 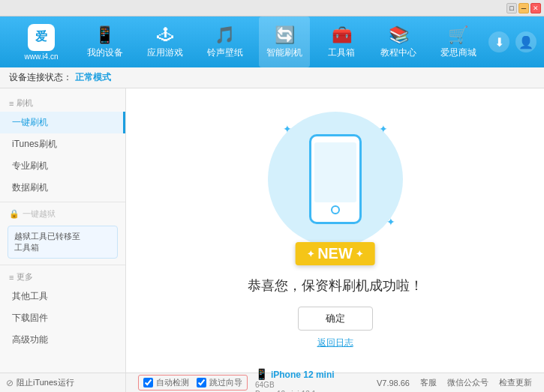 What do you see at coordinates (295, 385) in the screenshot?
I see `device-storage: 64GB` at bounding box center [295, 385].